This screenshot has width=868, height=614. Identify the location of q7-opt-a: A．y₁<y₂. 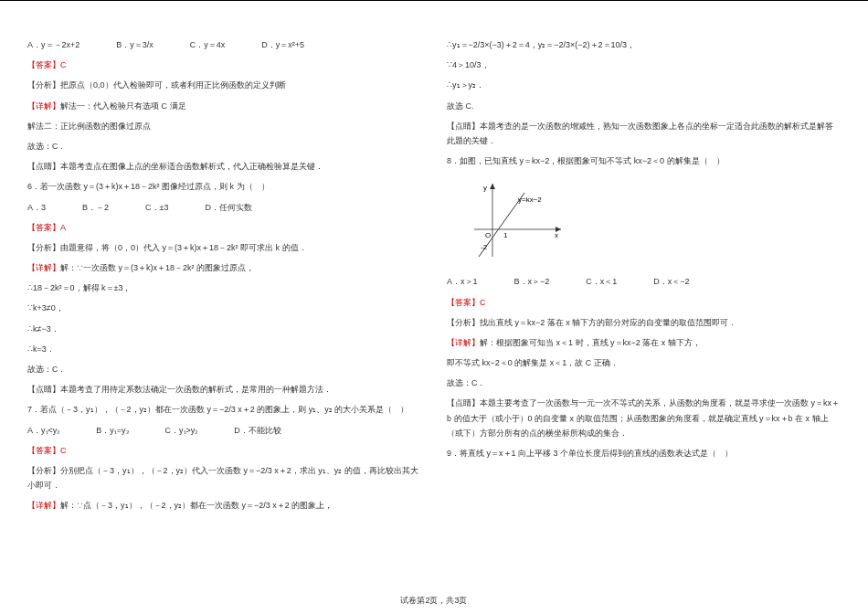
(44, 430).